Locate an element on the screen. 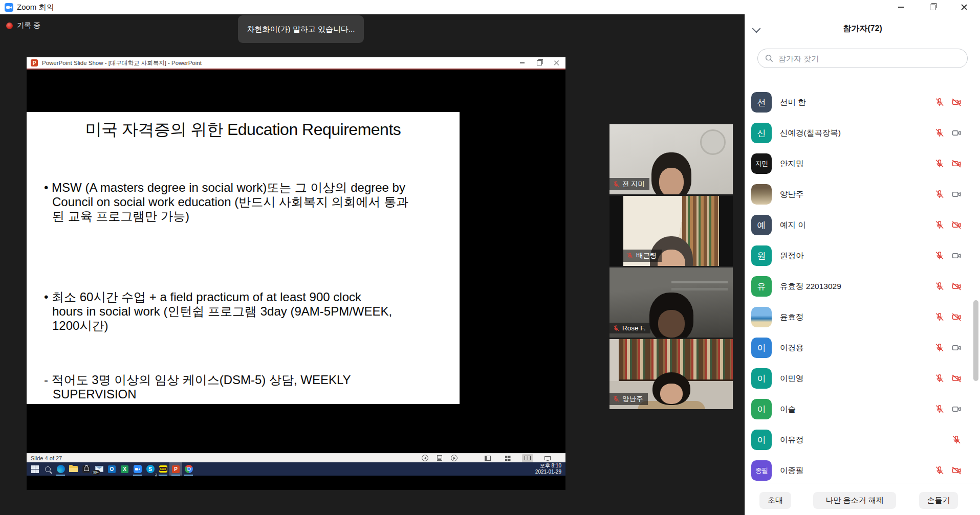 The width and height of the screenshot is (980, 515). panel-scrollbar is located at coordinates (976, 341).